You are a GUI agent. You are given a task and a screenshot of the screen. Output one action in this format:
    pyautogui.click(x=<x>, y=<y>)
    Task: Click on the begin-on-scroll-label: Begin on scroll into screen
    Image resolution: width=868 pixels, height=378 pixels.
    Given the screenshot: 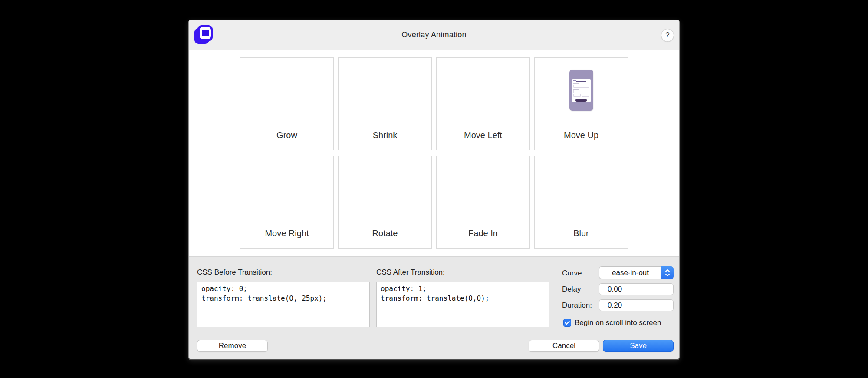 What is the action you would take?
    pyautogui.click(x=618, y=323)
    